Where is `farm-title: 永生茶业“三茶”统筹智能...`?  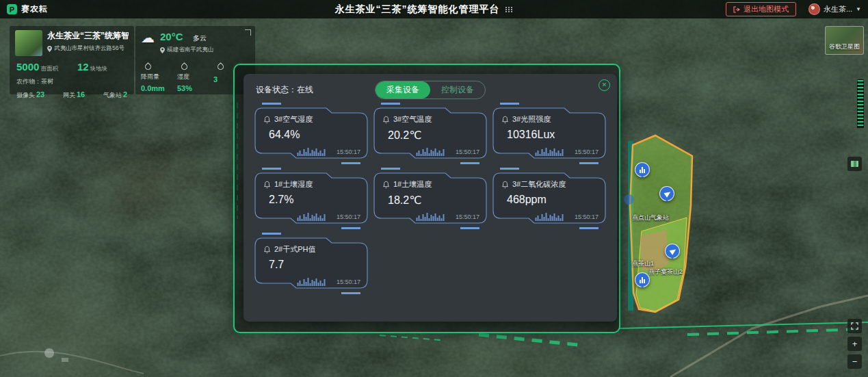
farm-title: 永生茶业“三茶”统筹智能... is located at coordinates (88, 36).